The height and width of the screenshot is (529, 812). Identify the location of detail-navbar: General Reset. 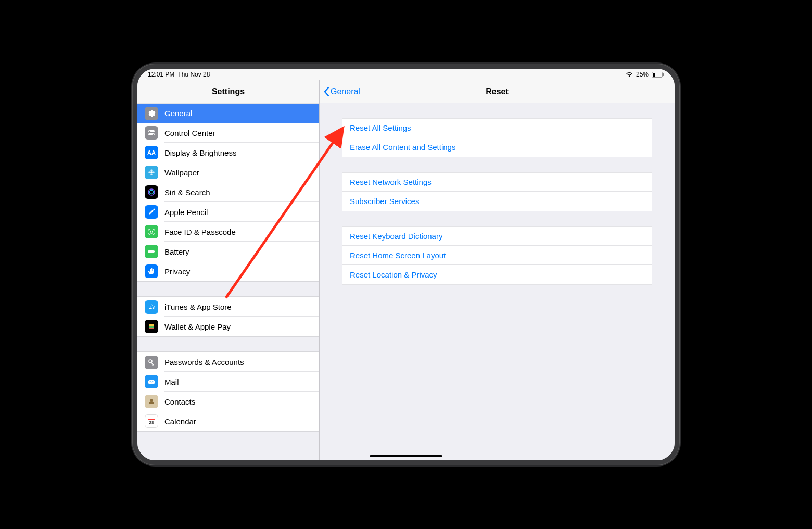
(497, 92).